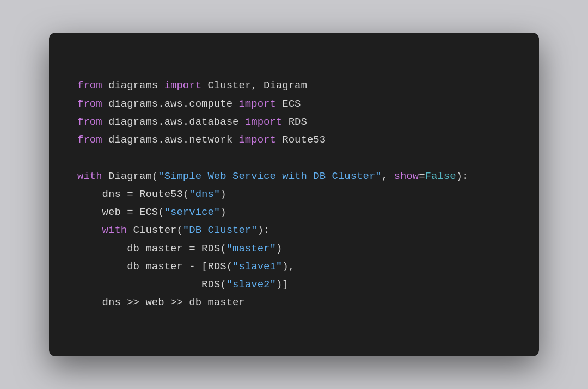  I want to click on line-connect: dns >> web >> db_master, so click(161, 302).